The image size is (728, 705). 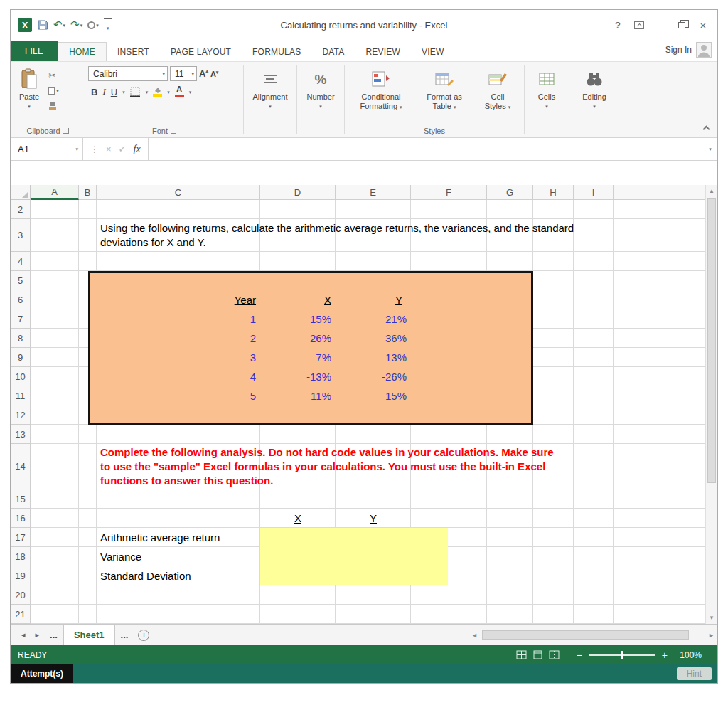 I want to click on scroll-down-arrow: ▼, so click(x=712, y=617).